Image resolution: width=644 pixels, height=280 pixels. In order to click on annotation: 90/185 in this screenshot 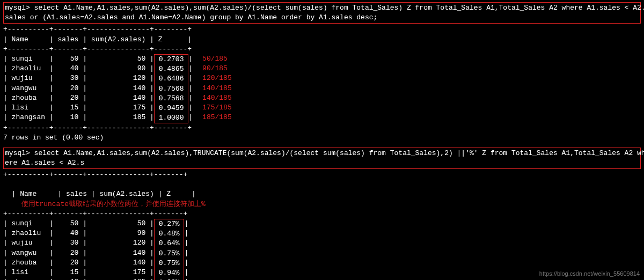, I will do `click(217, 69)`.